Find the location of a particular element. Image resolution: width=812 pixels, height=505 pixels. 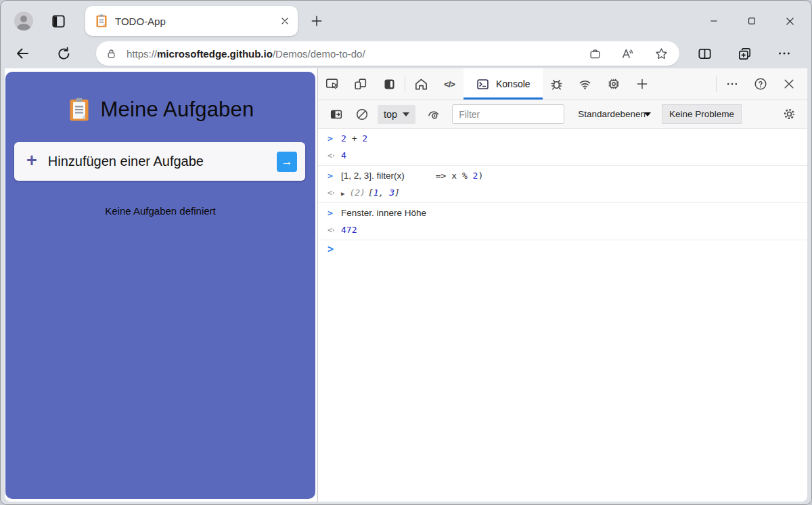

profile-avatar is located at coordinates (24, 21).